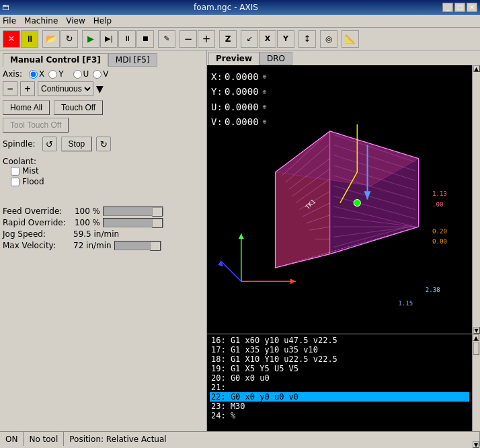 Image resolution: width=480 pixels, height=448 pixels. Describe the element at coordinates (339, 383) in the screenshot. I see `gcode-list: 16: G1 x60 y10 u47.5 v22.5 17: G1 x35 y1…` at that location.